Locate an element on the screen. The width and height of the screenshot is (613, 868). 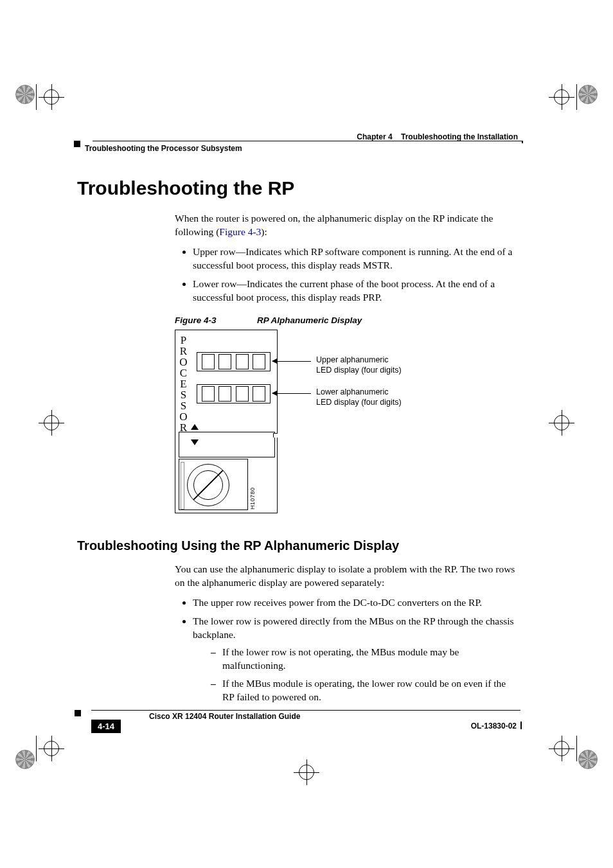
list-item-text: The lower row is powered directly from t… is located at coordinates (353, 628).